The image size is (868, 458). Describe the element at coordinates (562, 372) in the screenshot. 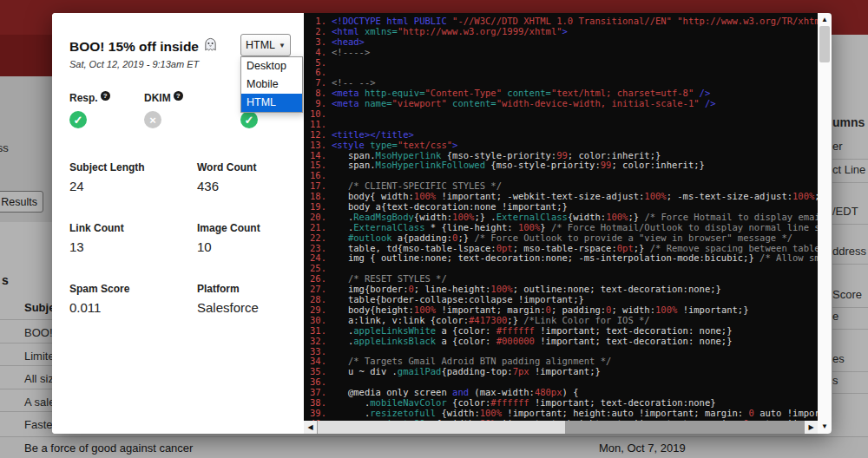

I see `code-line: 35. u ~ div .gmailPad{padding-top:7px !i…` at that location.